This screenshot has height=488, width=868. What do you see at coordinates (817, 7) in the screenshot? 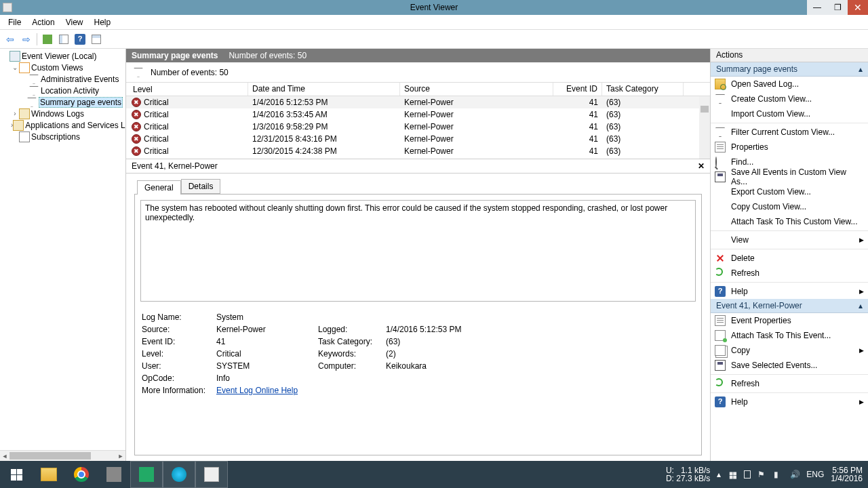
I see `minimize-button: —` at bounding box center [817, 7].